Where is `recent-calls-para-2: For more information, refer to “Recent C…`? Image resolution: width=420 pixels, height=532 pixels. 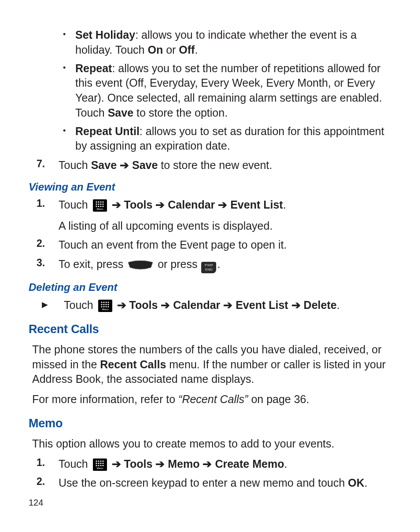
recent-calls-para-2: For more information, refer to “Recent C… is located at coordinates (212, 400).